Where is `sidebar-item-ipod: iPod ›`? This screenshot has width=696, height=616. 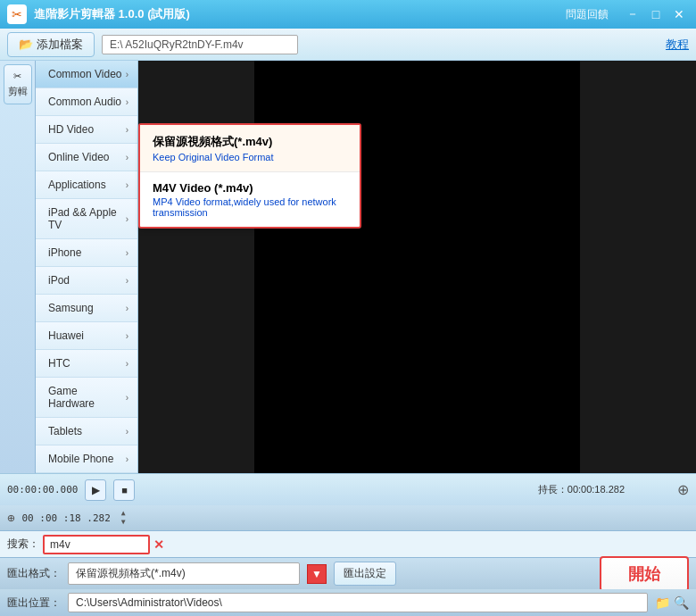 sidebar-item-ipod: iPod › is located at coordinates (87, 280).